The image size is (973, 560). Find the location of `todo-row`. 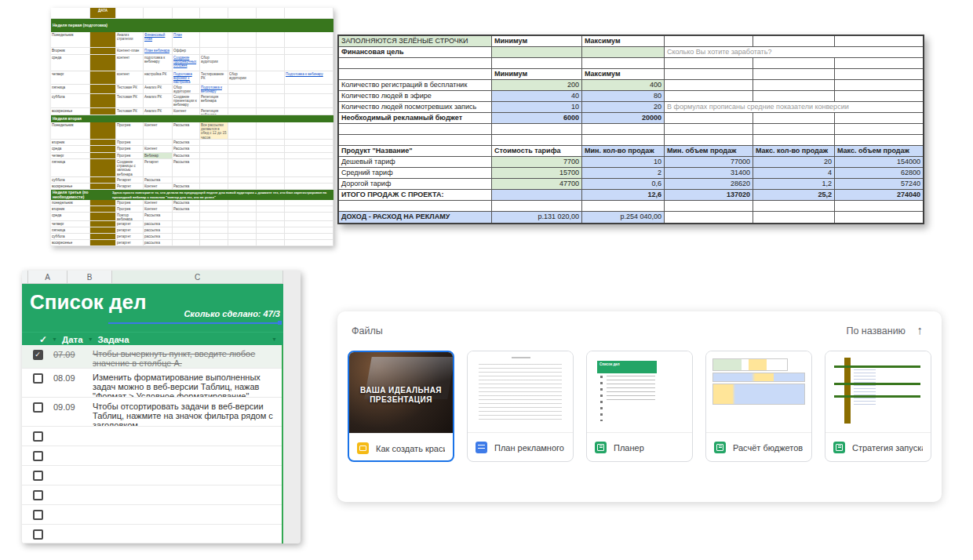

todo-row is located at coordinates (152, 534).